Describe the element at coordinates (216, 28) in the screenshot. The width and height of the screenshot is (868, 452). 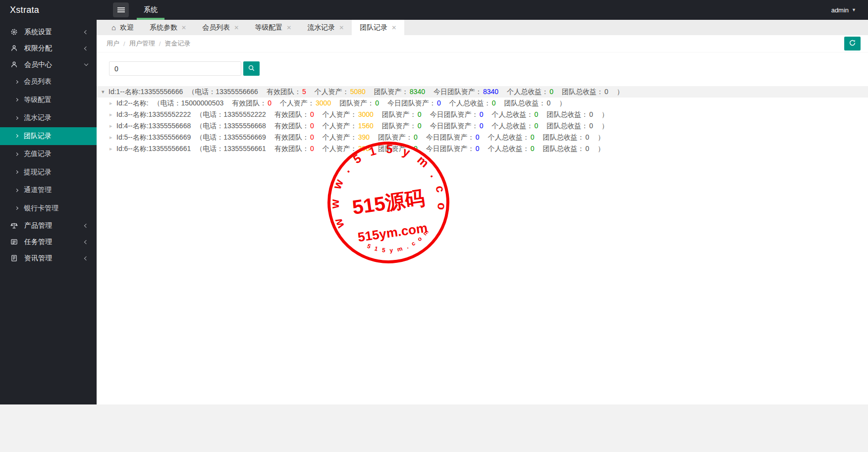
I see `tab-label: 会员列表` at that location.